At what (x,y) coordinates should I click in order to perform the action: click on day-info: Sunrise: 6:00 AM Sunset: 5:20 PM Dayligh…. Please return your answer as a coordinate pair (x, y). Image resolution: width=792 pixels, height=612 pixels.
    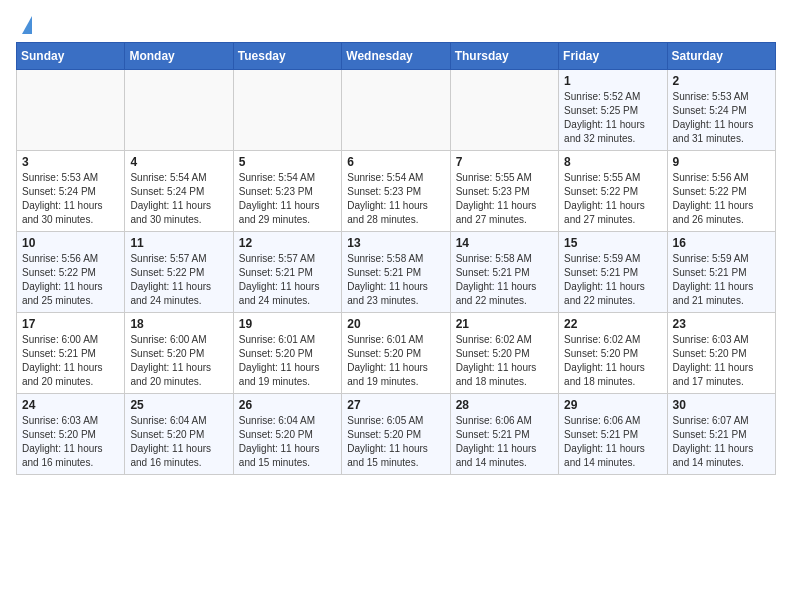
    Looking at the image, I should click on (178, 361).